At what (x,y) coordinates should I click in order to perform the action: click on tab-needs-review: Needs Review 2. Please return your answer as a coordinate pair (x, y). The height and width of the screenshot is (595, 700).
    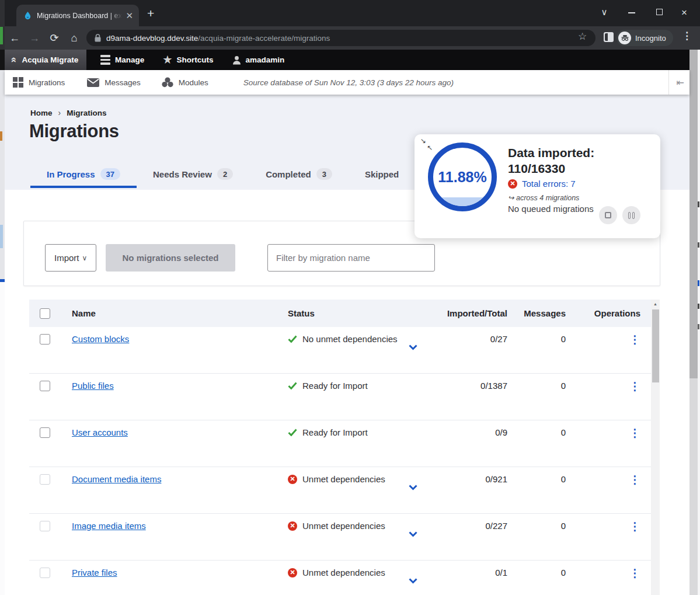
    Looking at the image, I should click on (193, 175).